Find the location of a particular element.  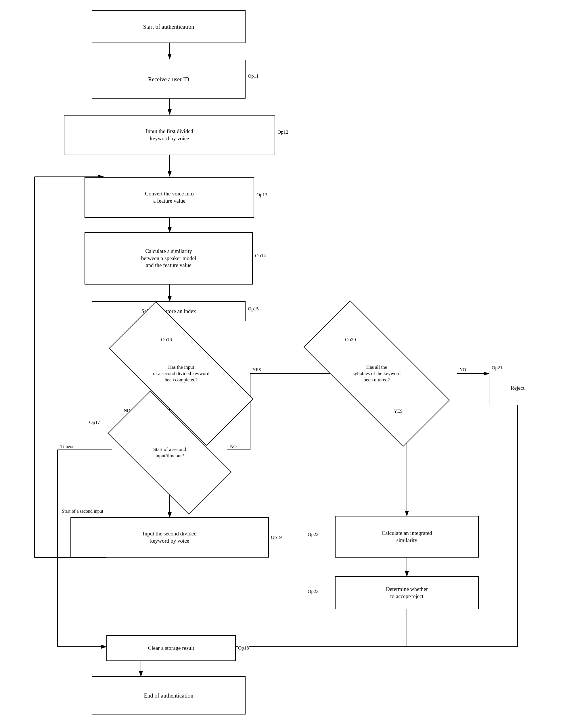

op17-second-label: Start of a second input is located at coordinates (82, 511).